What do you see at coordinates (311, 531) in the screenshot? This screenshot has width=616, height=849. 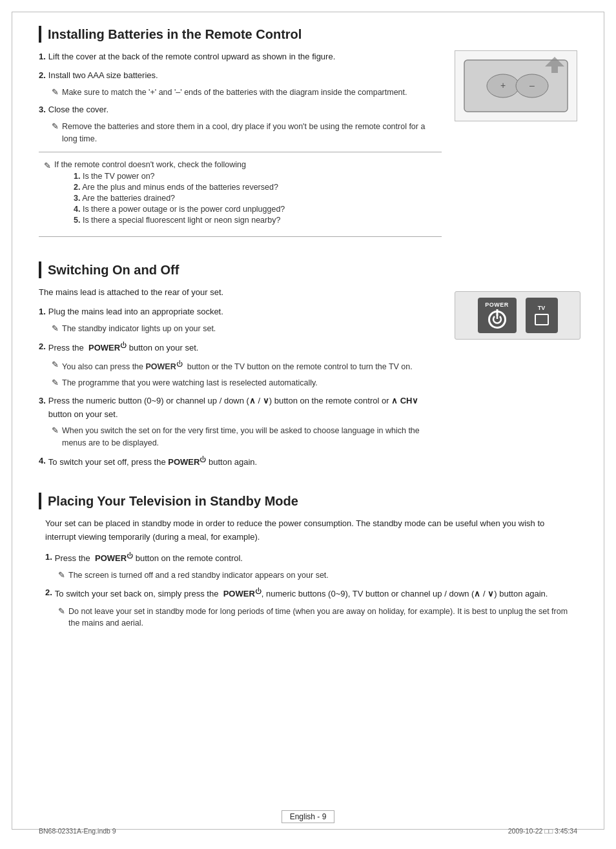 I see `standby-intro: Your set can be placed in standby mode i…` at bounding box center [311, 531].